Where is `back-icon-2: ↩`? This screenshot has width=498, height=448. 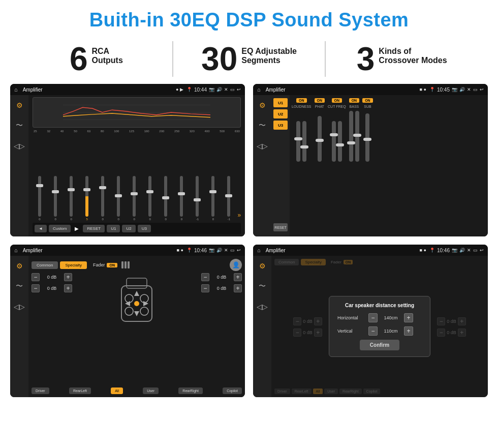
back-icon-2: ↩ is located at coordinates (482, 89).